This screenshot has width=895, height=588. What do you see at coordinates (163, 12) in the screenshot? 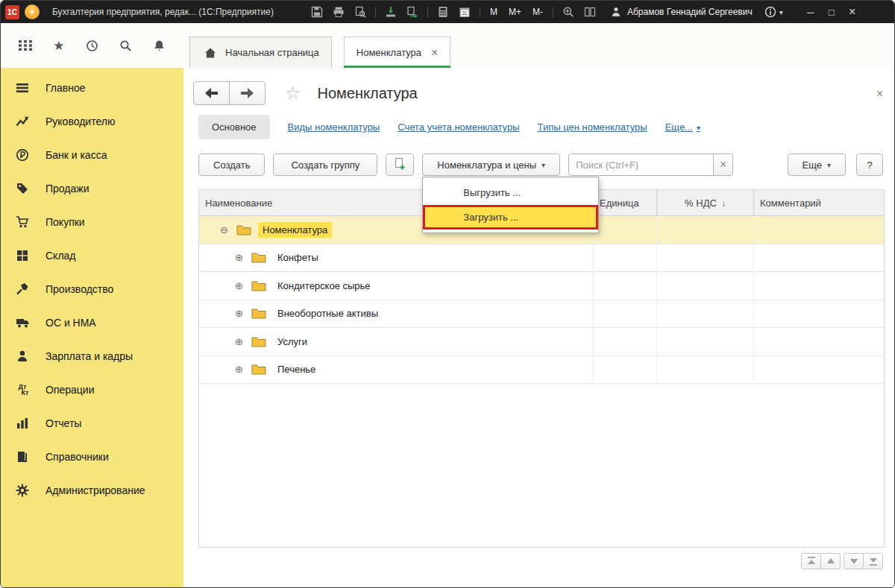
I see `window-title: Бухгалтерия предприятия, редак... (1С:Пр…` at bounding box center [163, 12].